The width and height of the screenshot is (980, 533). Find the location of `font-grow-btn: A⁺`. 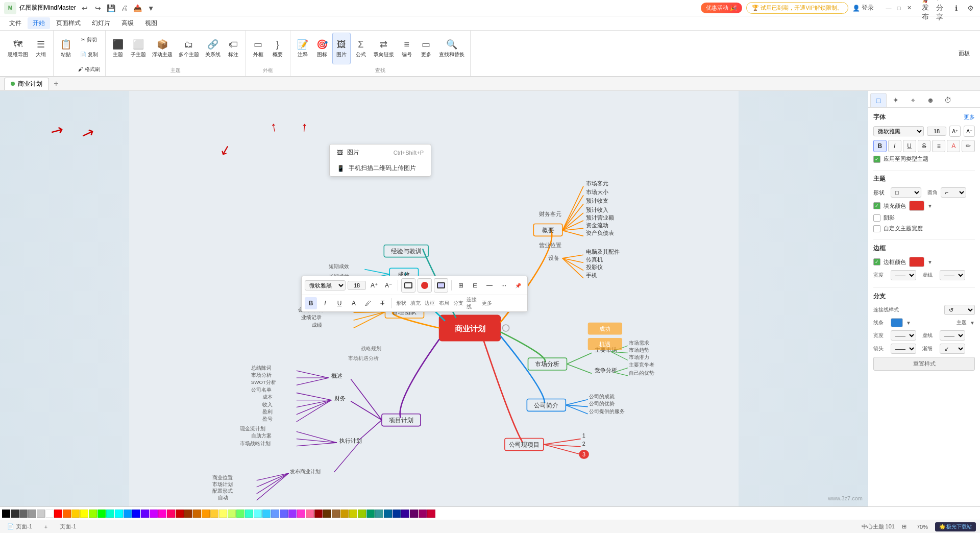

font-grow-btn: A⁺ is located at coordinates (955, 131).